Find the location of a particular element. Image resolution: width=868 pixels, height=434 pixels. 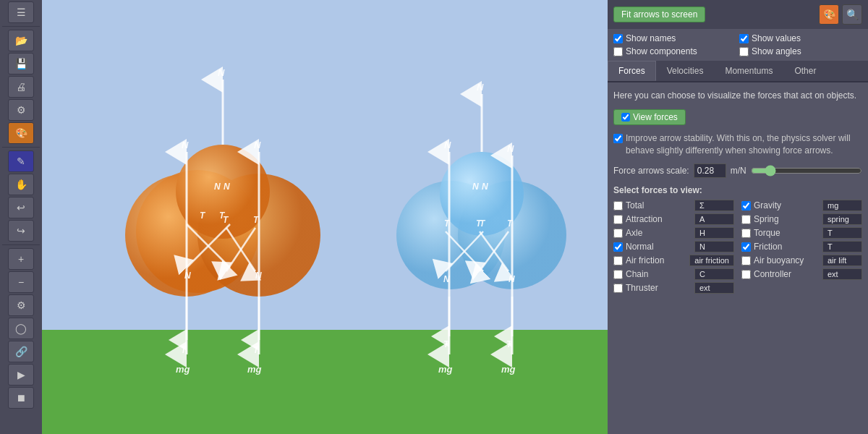

menu-button: ☰ is located at coordinates (21, 12).